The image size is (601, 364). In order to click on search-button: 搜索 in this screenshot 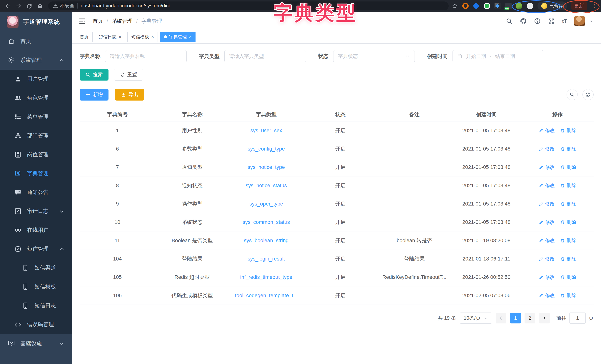, I will do `click(94, 75)`.